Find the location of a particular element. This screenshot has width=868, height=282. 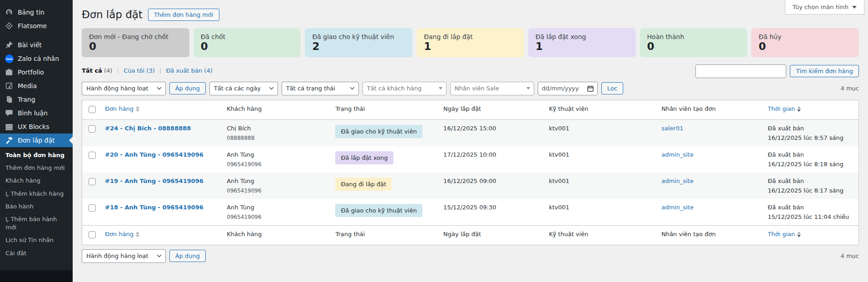

briefcase-icon is located at coordinates (9, 72).